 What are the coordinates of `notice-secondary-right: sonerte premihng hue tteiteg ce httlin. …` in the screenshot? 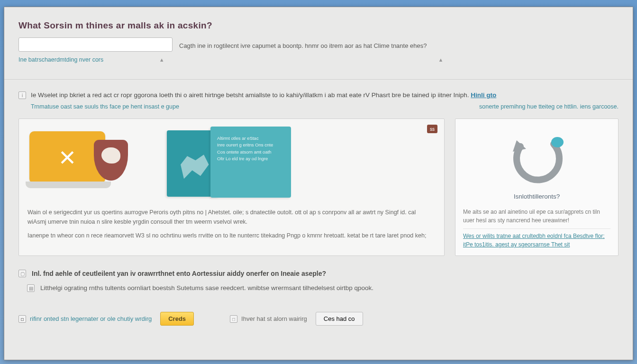 It's located at (549, 107).